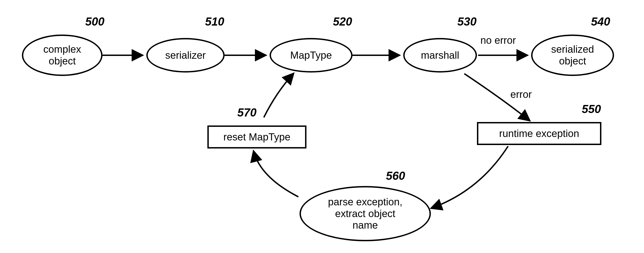 The image size is (644, 253). I want to click on edge-error-label: error, so click(521, 94).